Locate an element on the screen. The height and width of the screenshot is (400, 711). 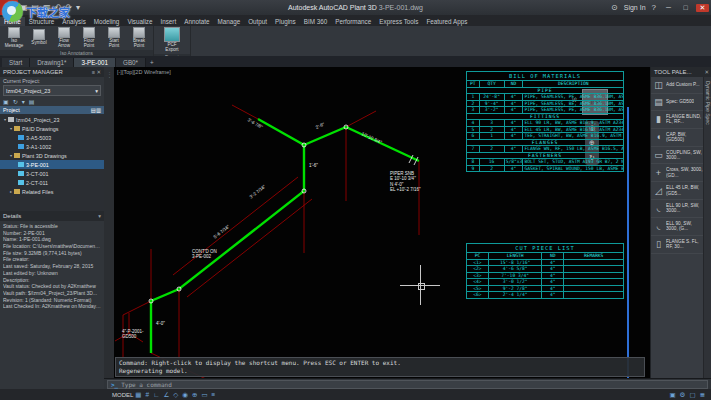
palette-item-spec: ▤Spec: GD500 is located at coordinates (678, 102).